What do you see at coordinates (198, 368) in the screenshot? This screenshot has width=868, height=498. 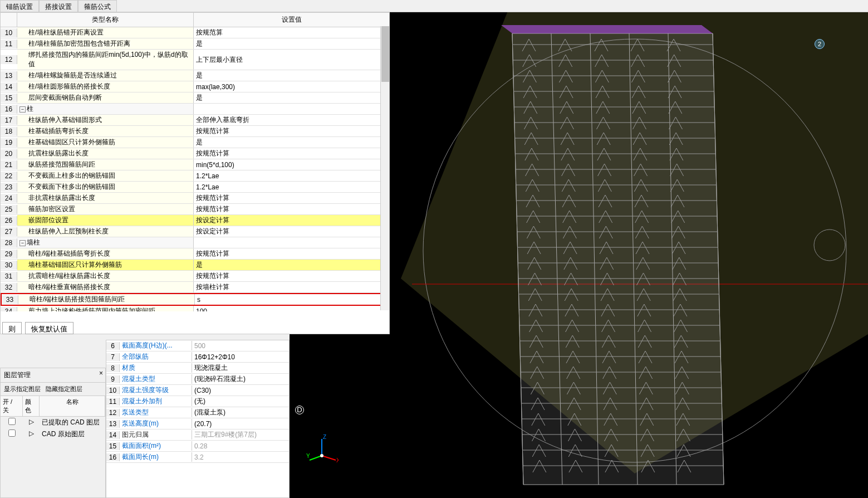 I see `property-row: 8材质现浇混凝土` at bounding box center [198, 368].